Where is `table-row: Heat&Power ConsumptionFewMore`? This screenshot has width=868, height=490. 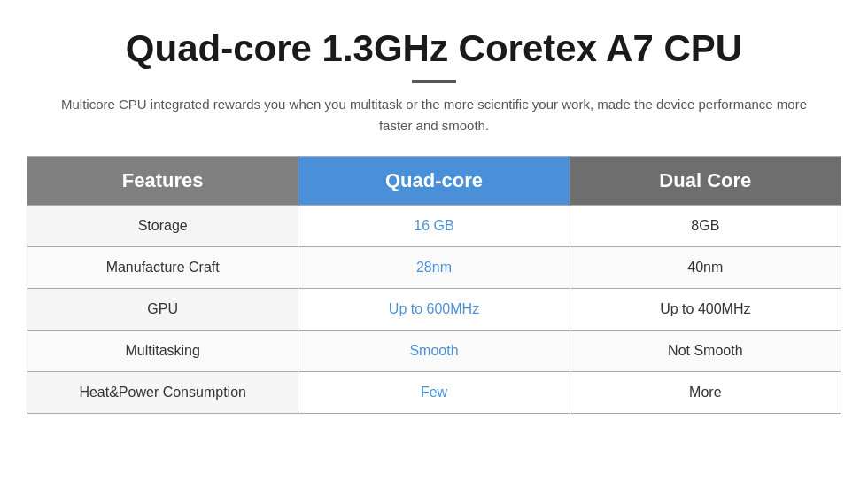
table-row: Heat&Power ConsumptionFewMore is located at coordinates (434, 393).